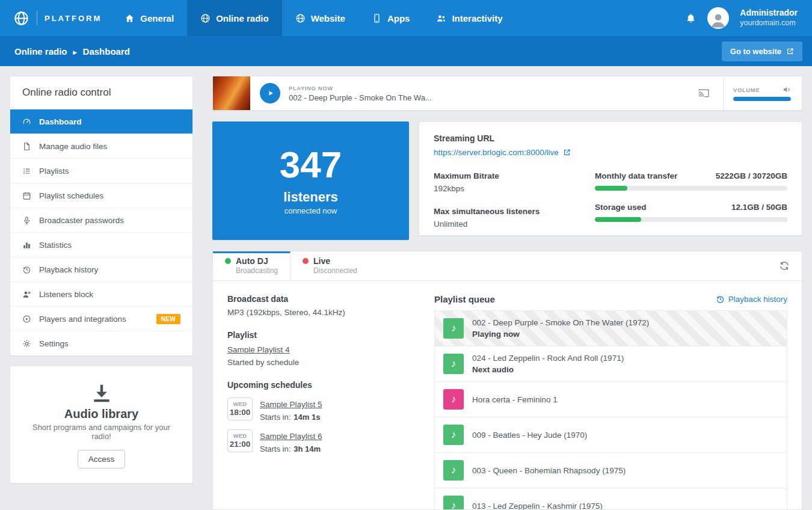 The image size is (812, 510). What do you see at coordinates (232, 93) in the screenshot?
I see `album-art` at bounding box center [232, 93].